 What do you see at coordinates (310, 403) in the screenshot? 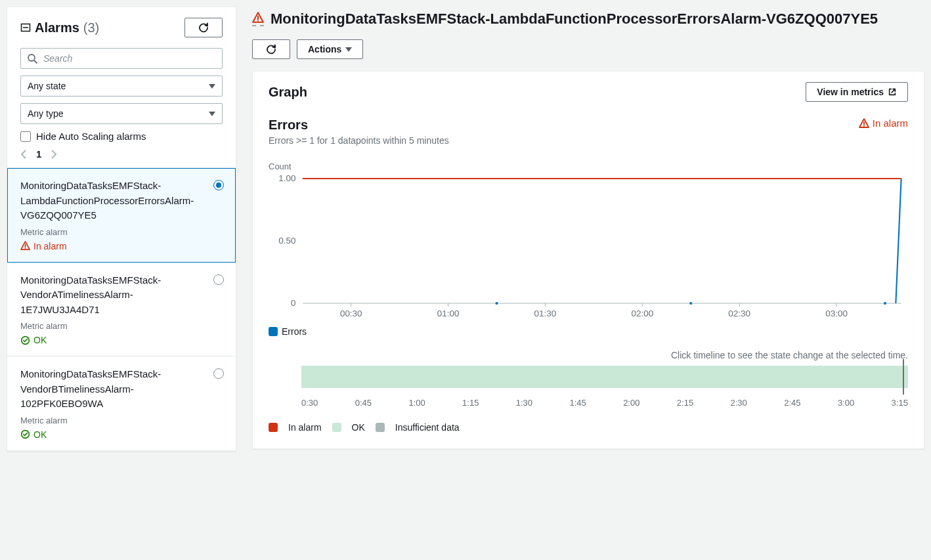
I see `timeline-tick: 0:30` at bounding box center [310, 403].